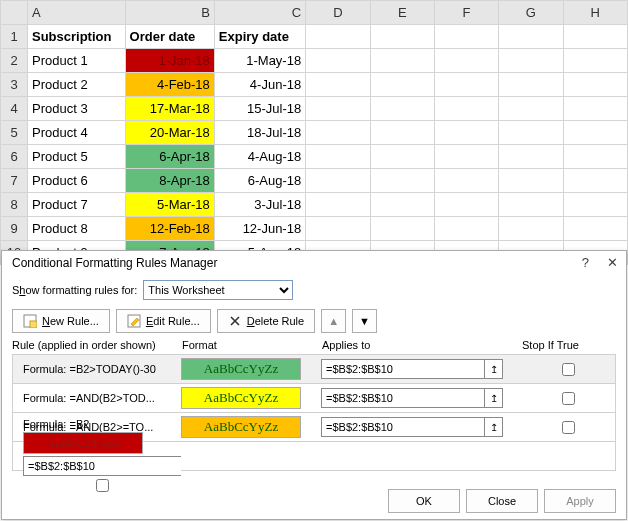 The height and width of the screenshot is (521, 628). What do you see at coordinates (14, 37) in the screenshot?
I see `row-header: 1` at bounding box center [14, 37].